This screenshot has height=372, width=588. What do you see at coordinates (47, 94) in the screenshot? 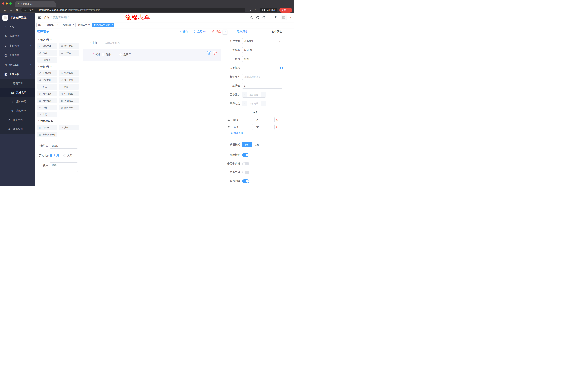
I see `palette-item-time-picker: ◷时间选择` at bounding box center [47, 94].